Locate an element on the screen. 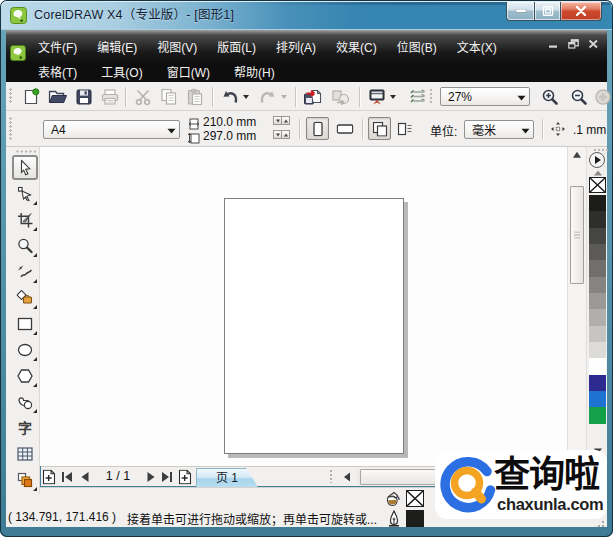 Image resolution: width=613 pixels, height=537 pixels. crop-tool is located at coordinates (25, 220).